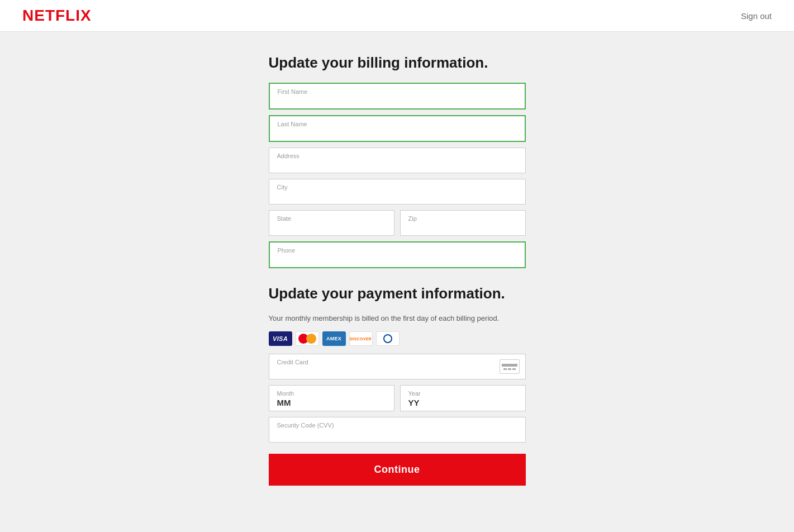 The width and height of the screenshot is (794, 532). Describe the element at coordinates (397, 430) in the screenshot. I see `cvv-input` at that location.